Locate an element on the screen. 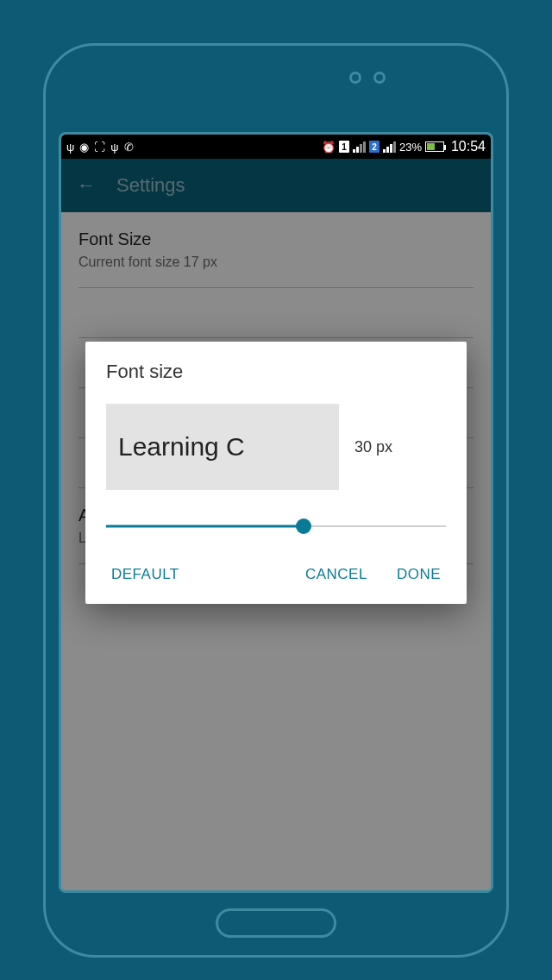  cancel-button: CANCEL is located at coordinates (336, 575).